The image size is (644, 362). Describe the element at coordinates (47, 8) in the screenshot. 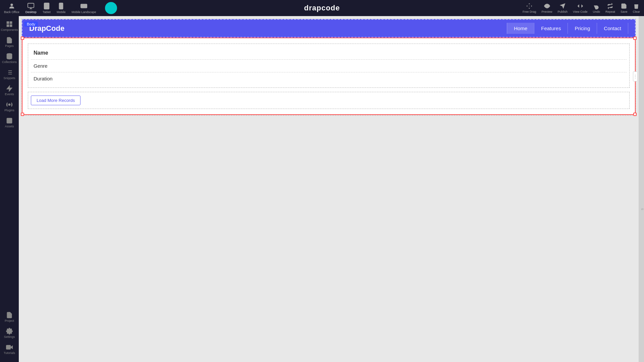

I see `device-tablet-btn: Tablet` at that location.